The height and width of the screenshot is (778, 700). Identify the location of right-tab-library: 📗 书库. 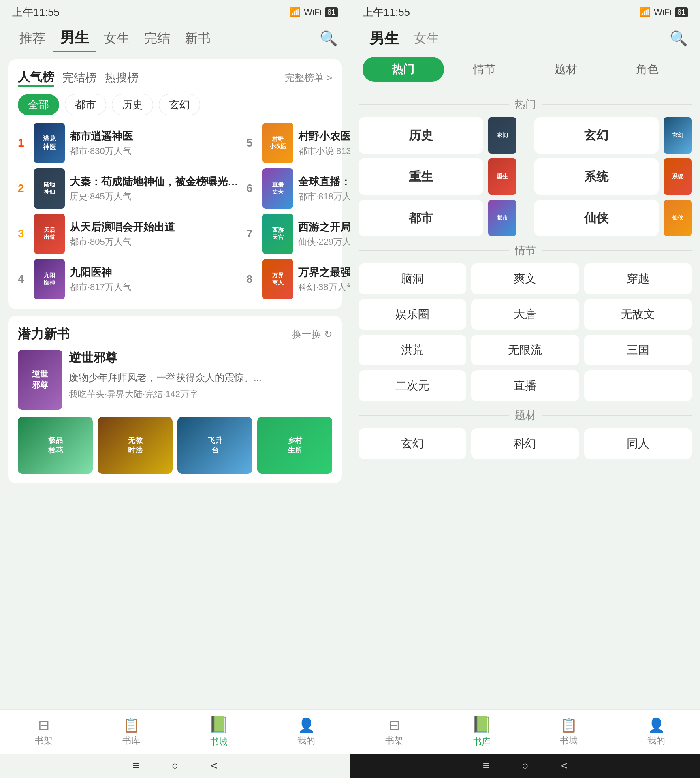
(482, 732).